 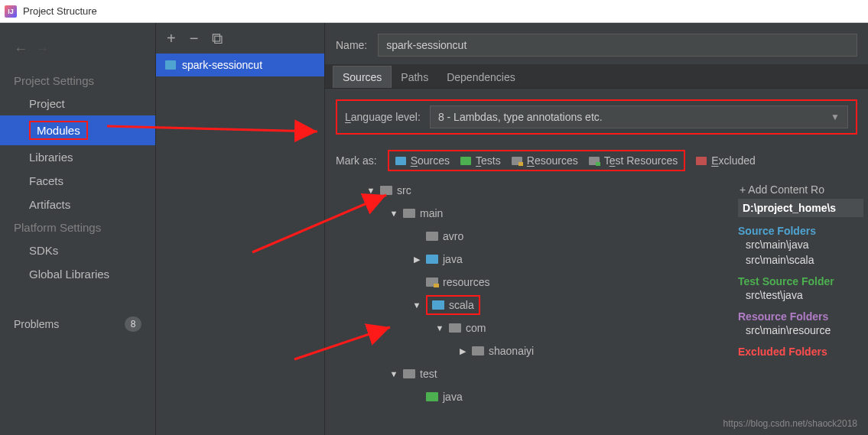 I want to click on add-module-icon: +, so click(x=171, y=38).